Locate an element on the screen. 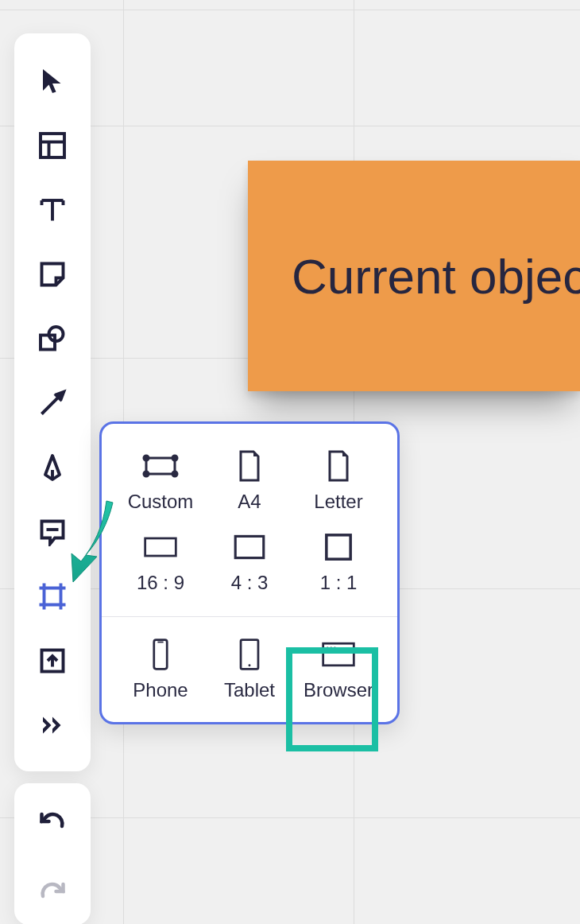  frame-option-label: Letter is located at coordinates (338, 502).